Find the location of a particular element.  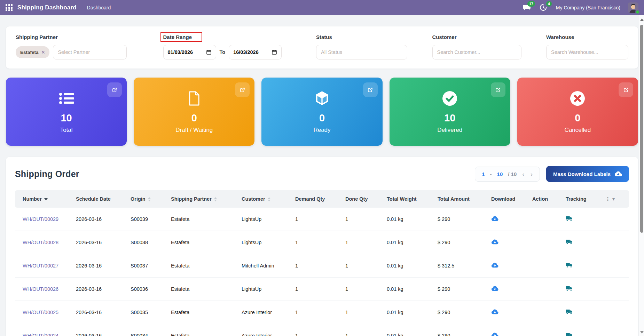

order-number-link: WH/OUT/00026 is located at coordinates (40, 289).